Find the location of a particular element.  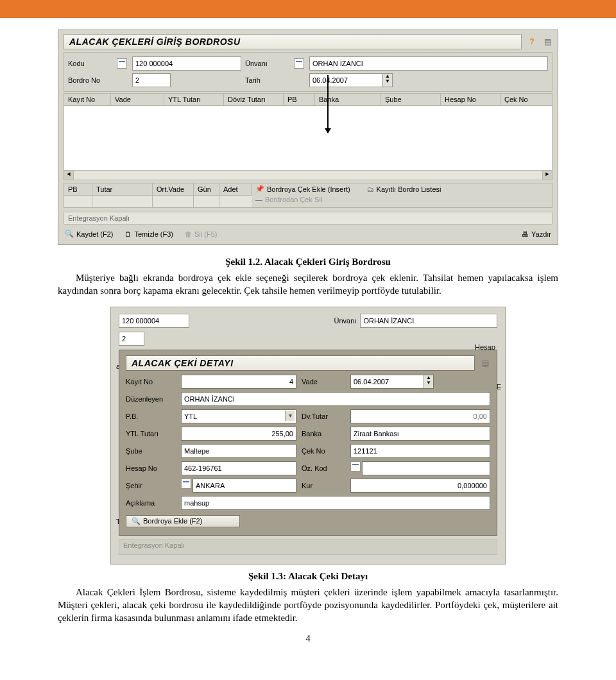

figure-caption-2: Şekil 1.3: Alacak Çeki Detayı is located at coordinates (308, 576).